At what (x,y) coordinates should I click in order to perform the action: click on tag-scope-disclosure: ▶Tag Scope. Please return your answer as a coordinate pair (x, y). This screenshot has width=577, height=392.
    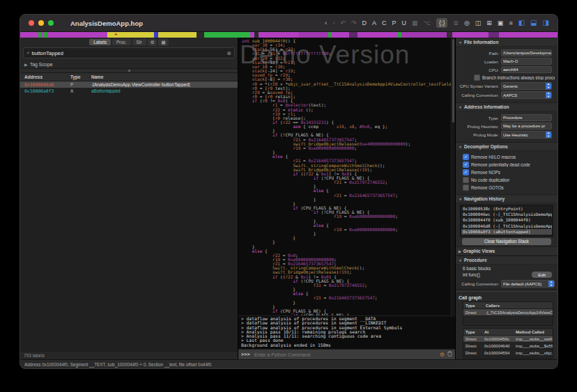
    Looking at the image, I should click on (129, 64).